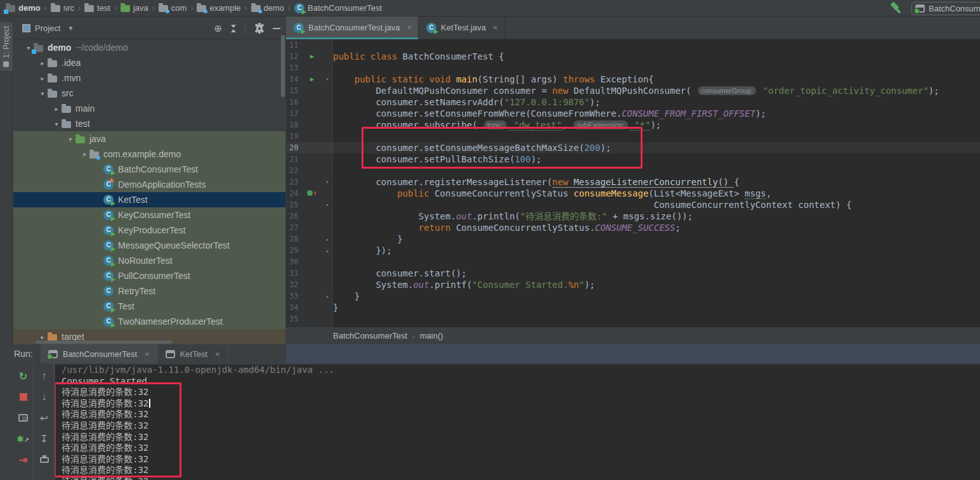  What do you see at coordinates (99, 354) in the screenshot?
I see `run-tab: BatchConsumerTest×` at bounding box center [99, 354].